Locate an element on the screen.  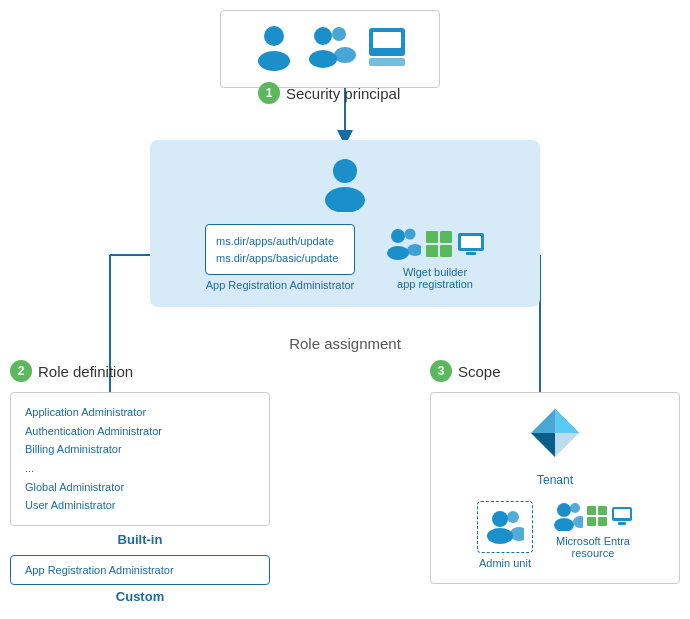
role-definition-title-row: 2 Role definition is located at coordinates (140, 371).